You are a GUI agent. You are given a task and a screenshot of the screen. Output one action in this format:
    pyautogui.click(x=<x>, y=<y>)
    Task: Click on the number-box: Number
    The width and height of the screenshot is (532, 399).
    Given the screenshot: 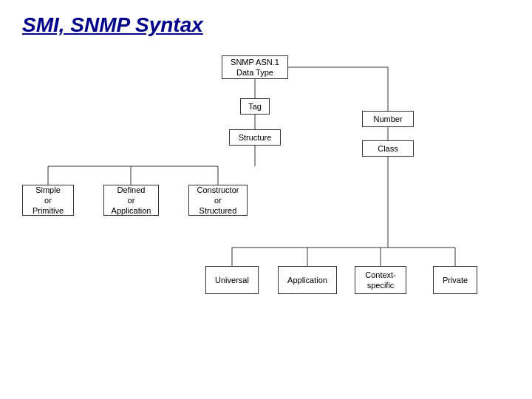 What is the action you would take?
    pyautogui.click(x=388, y=119)
    